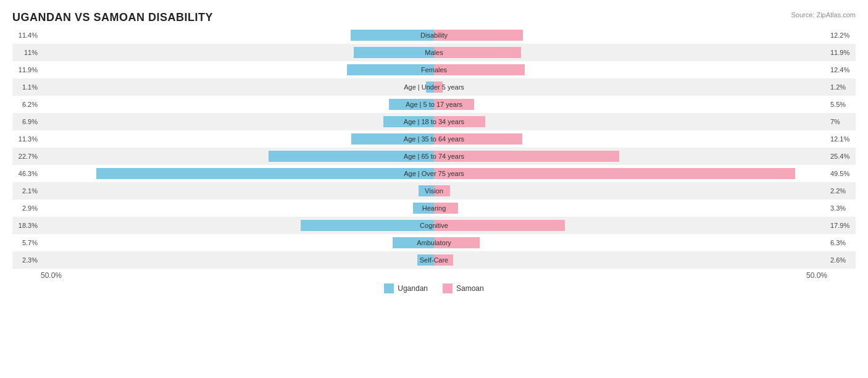 The image size is (868, 378). What do you see at coordinates (434, 156) in the screenshot?
I see `bars-container: Age | 65 to 74 years` at bounding box center [434, 156].